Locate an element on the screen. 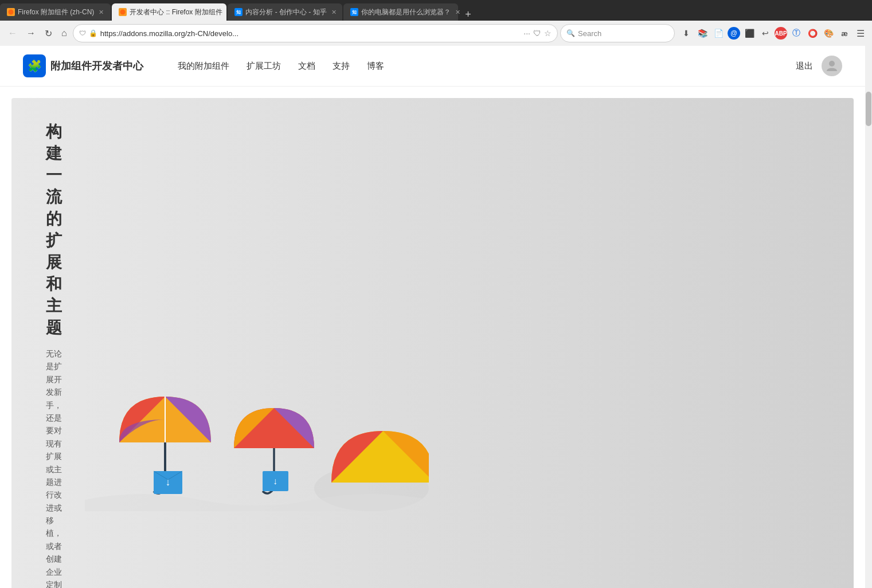 The width and height of the screenshot is (872, 588). nav-my-addons: 我的附加组件 is located at coordinates (204, 66).